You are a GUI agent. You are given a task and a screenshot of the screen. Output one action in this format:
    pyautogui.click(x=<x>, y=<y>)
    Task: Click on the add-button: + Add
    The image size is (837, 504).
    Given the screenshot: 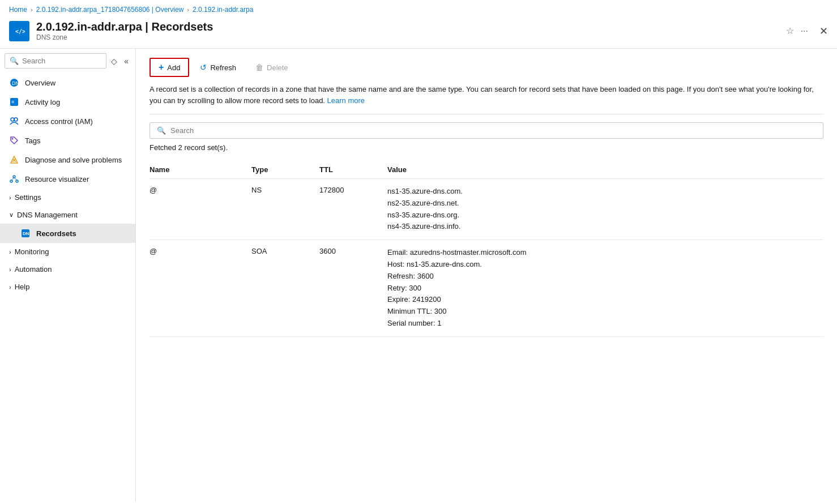 What is the action you would take?
    pyautogui.click(x=169, y=67)
    